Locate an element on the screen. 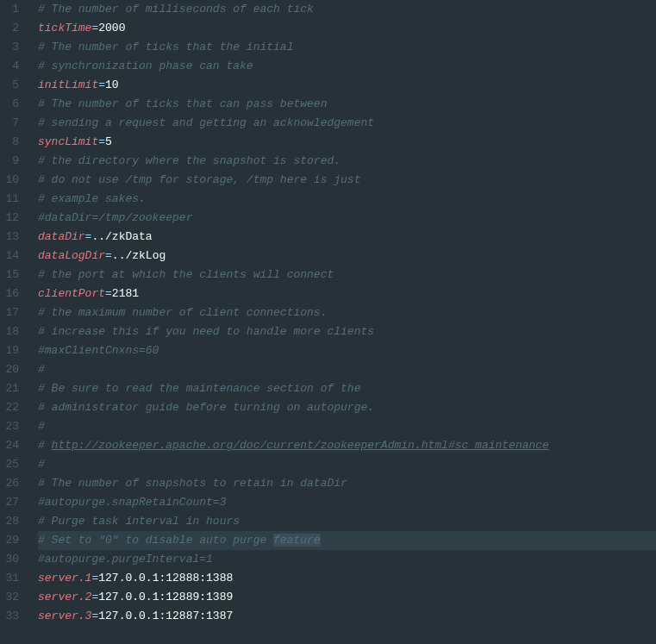  comment-token: # increase this if you need to handle mo… is located at coordinates (206, 331).